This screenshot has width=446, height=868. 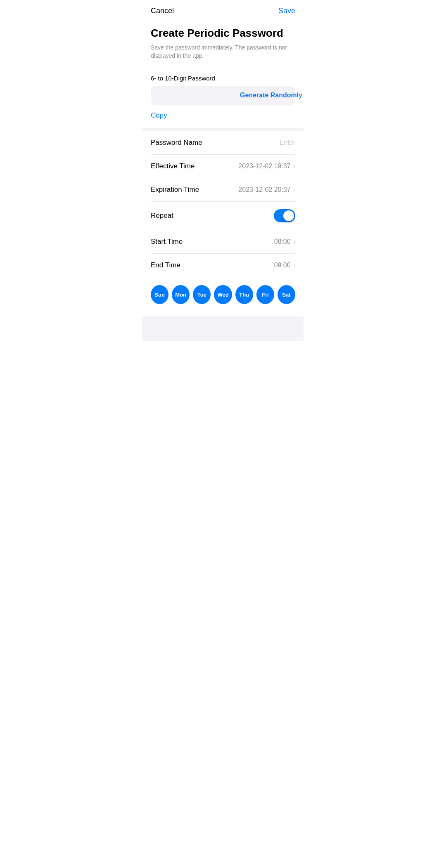 I want to click on effective-time-chevron: ›, so click(x=294, y=166).